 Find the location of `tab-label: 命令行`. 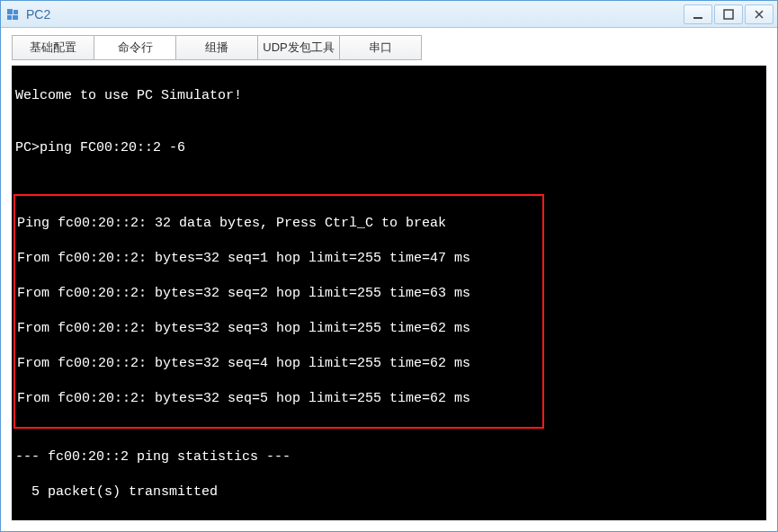

tab-label: 命令行 is located at coordinates (135, 48).